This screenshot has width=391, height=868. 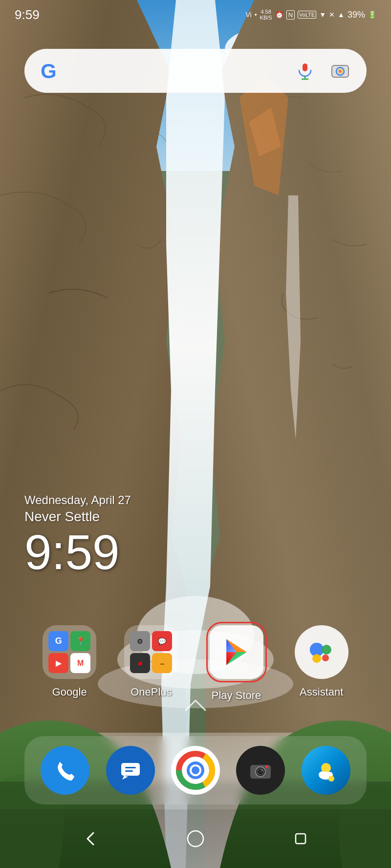 What do you see at coordinates (332, 15) in the screenshot?
I see `signal-x-icon: ✕` at bounding box center [332, 15].